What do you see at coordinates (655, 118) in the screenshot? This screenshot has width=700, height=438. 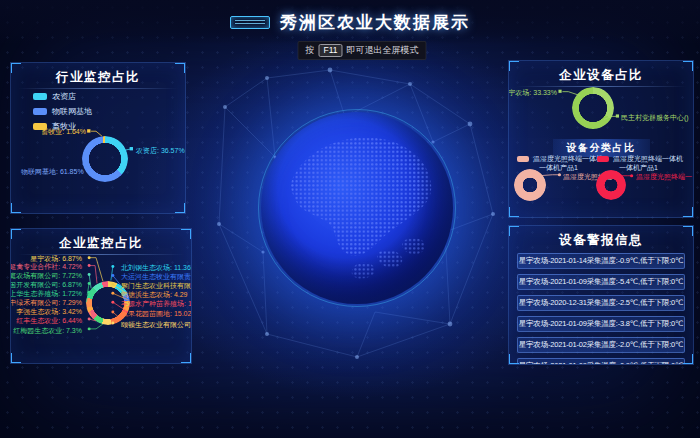 I see `chart-label: 民主村党群服务中心()` at bounding box center [655, 118].